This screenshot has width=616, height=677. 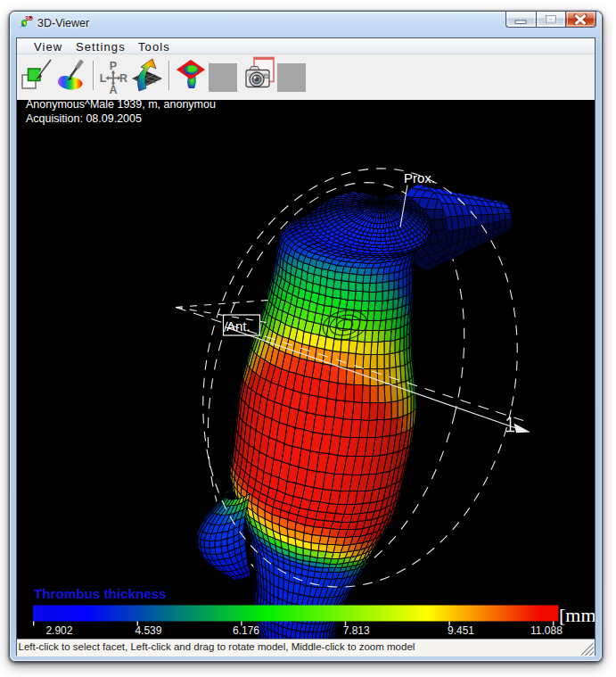 I want to click on svg-text: 11.088, so click(x=546, y=631).